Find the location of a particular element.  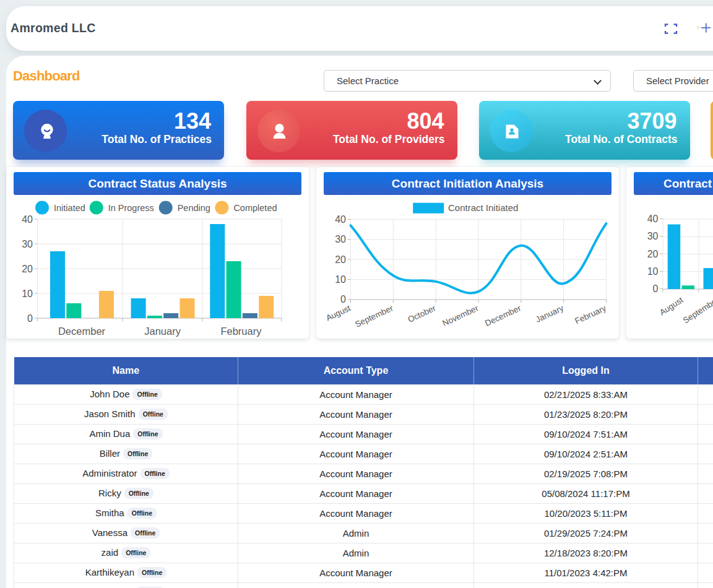

svg-text: Pending is located at coordinates (194, 208).